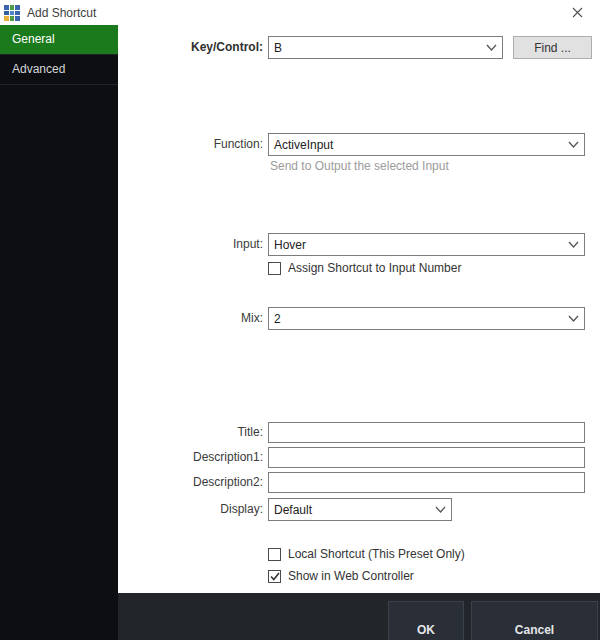  Describe the element at coordinates (426, 318) in the screenshot. I see `mix-dropdown: 2` at that location.